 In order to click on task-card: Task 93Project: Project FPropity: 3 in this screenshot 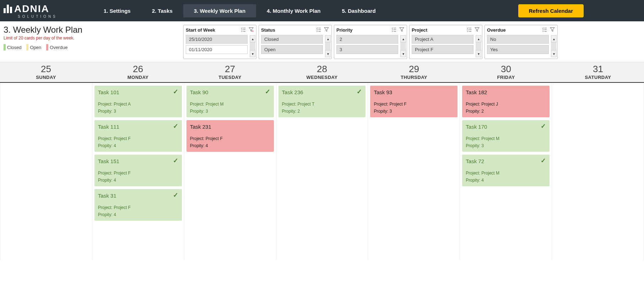, I will do `click(414, 102)`.